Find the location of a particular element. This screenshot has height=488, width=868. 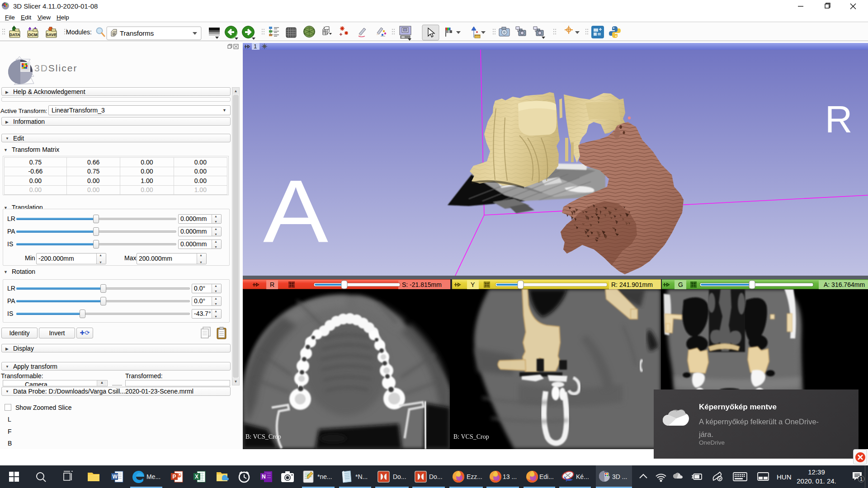

svg-text: Modules: is located at coordinates (79, 32).